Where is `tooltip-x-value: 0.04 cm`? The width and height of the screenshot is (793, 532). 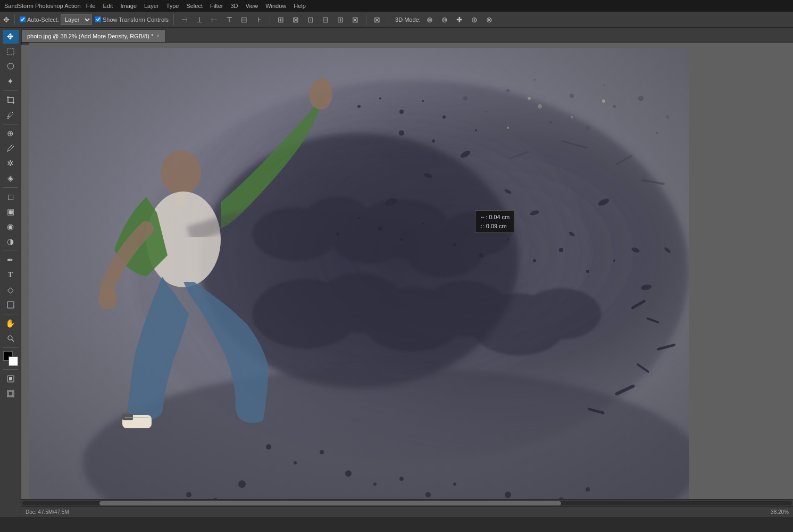
tooltip-x-value: 0.04 cm is located at coordinates (499, 217).